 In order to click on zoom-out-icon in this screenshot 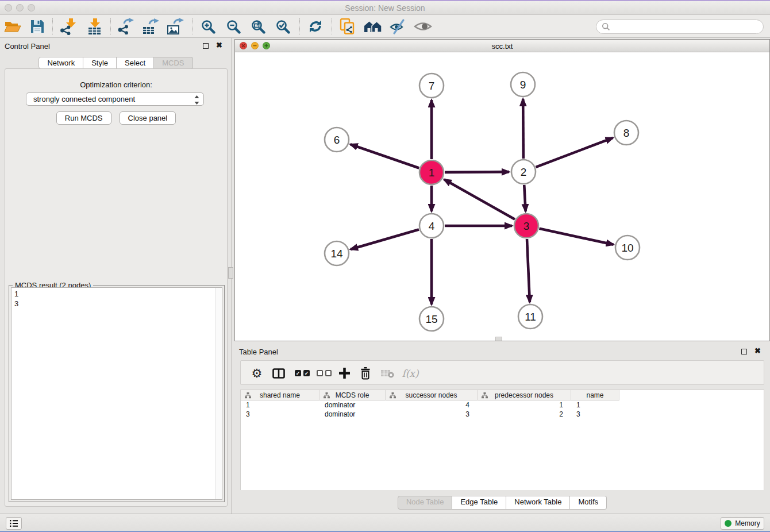, I will do `click(233, 26)`.